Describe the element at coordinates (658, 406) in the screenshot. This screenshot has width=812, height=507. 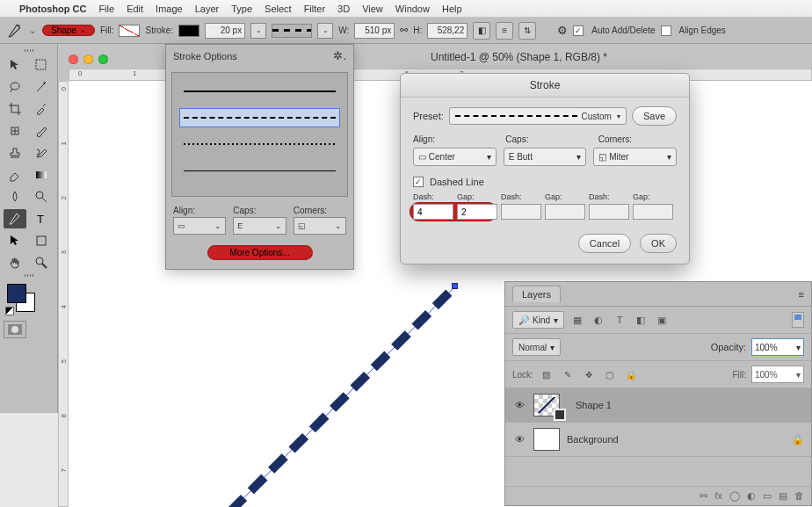
I see `layer-shape1: 👁 Shape 1` at that location.